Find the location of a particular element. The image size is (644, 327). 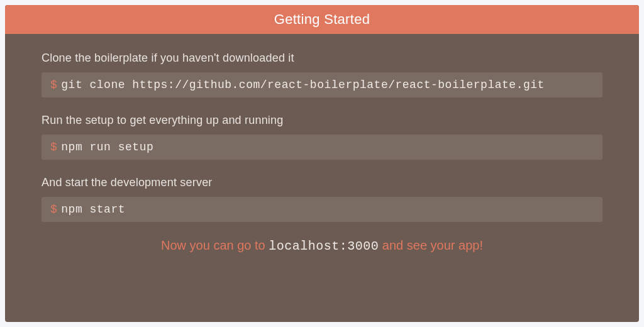

step-label: Clone the boilerplate if you haven't dow… is located at coordinates (322, 58).